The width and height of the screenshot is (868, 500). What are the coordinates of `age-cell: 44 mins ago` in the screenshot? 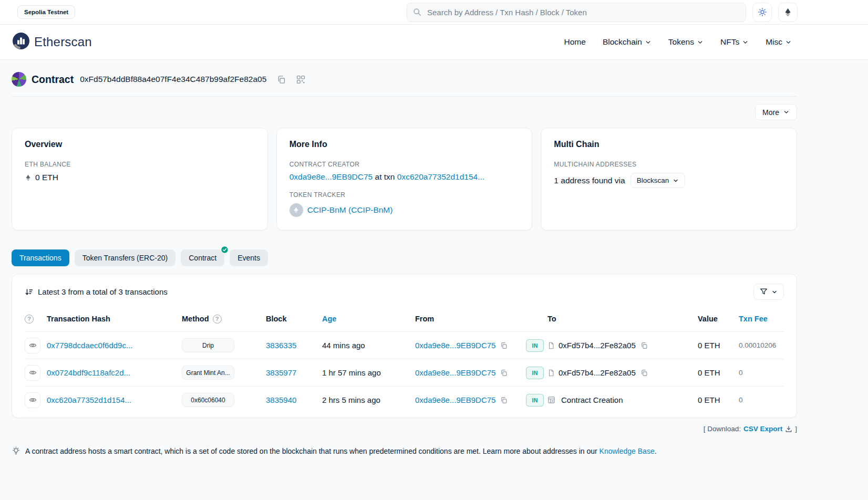 It's located at (369, 346).